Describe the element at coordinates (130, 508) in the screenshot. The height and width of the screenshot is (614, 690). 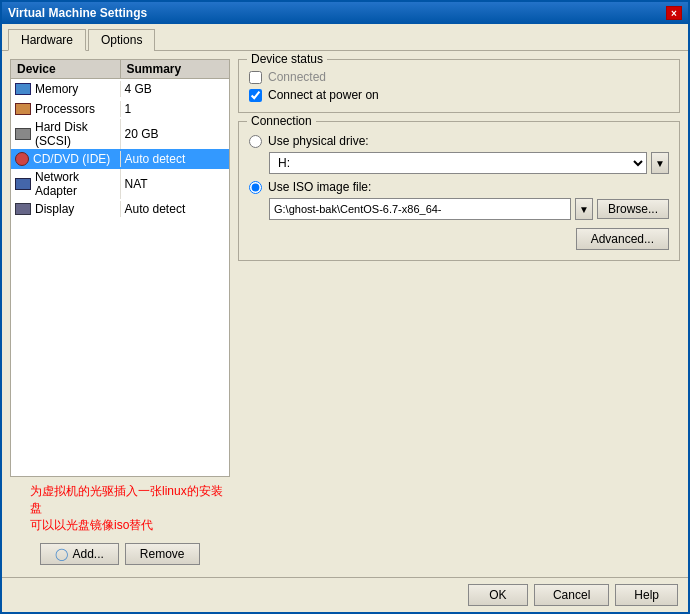
I see `annotation-text: 为虚拟机的光驱插入一张linux的安装盘 可以以光盘镜像iso替代` at that location.